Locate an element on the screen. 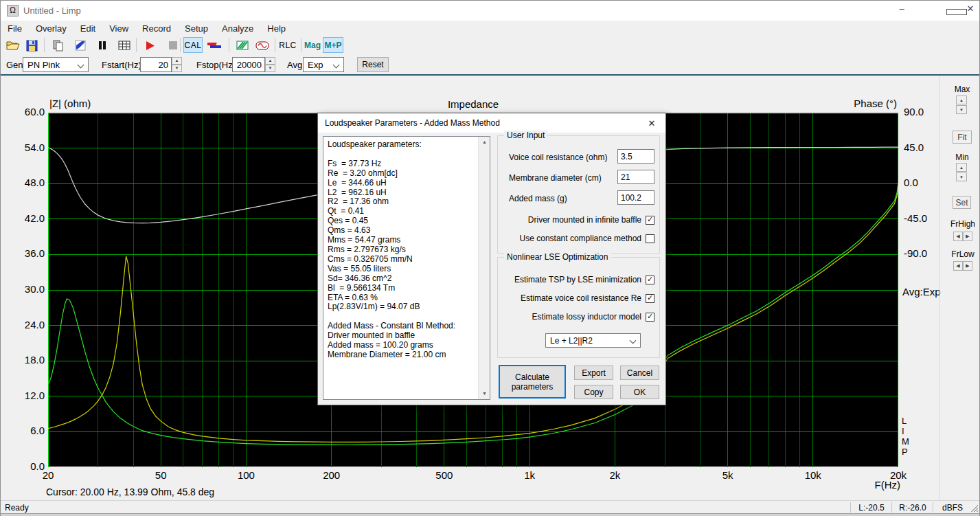 The height and width of the screenshot is (516, 980). menu-item-overlay: Overlay is located at coordinates (51, 29).